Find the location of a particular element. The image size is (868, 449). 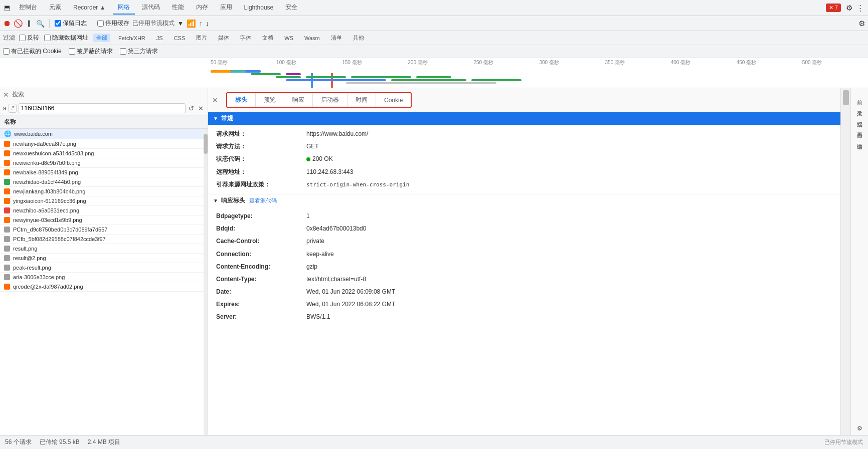

list-item-text: newzhidao-da1cf444b0.png is located at coordinates (47, 182).